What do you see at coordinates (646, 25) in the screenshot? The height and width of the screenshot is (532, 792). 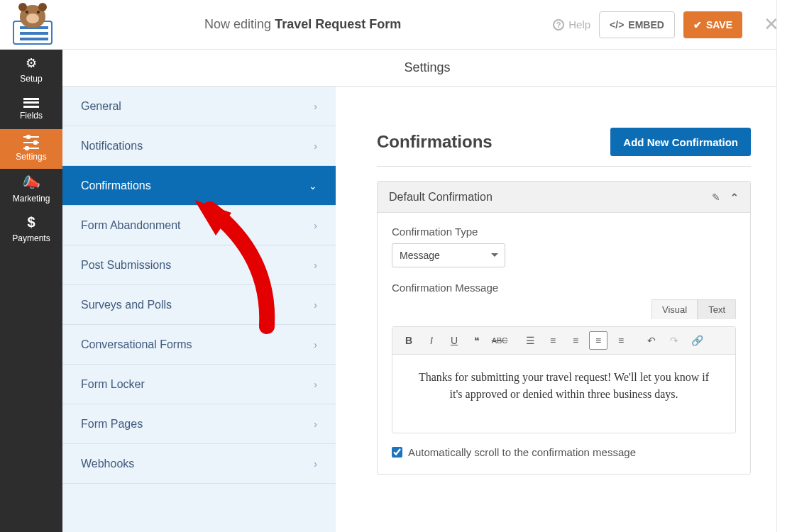 I see `embed-label: EMBED` at bounding box center [646, 25].